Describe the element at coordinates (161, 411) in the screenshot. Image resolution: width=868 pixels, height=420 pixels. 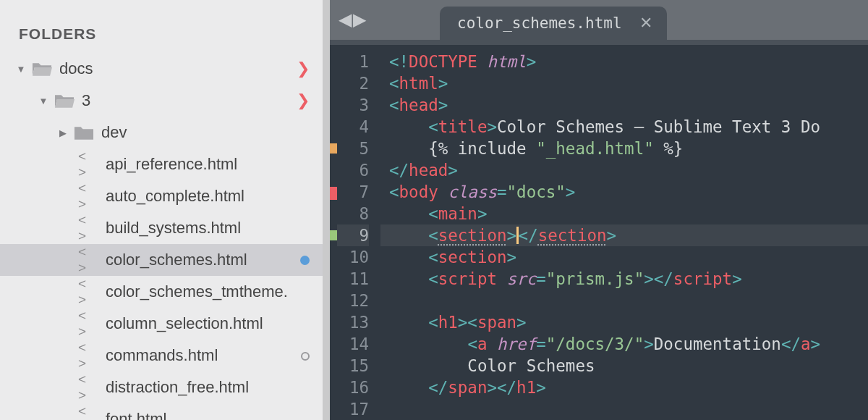
I see `file-row: < >font.html` at that location.